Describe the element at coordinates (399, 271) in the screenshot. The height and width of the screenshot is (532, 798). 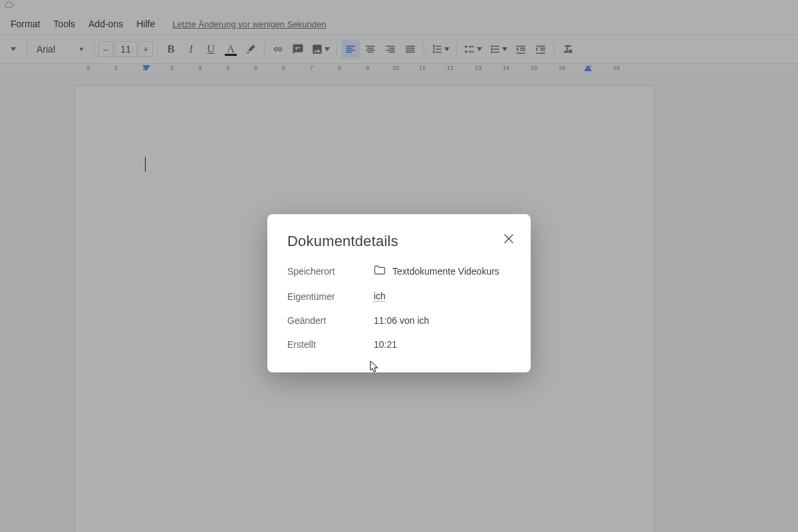
I see `detail-row-location: Speicherort Textdokumente Videokurs` at that location.